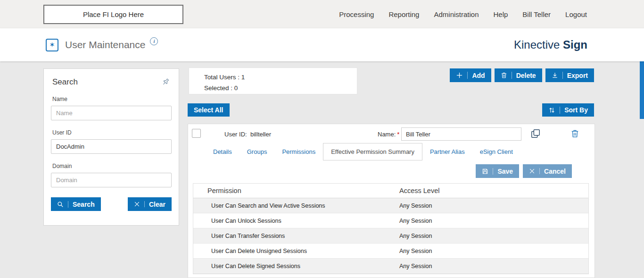 The width and height of the screenshot is (644, 278). Describe the element at coordinates (257, 152) in the screenshot. I see `tab-groups: Groups` at that location.